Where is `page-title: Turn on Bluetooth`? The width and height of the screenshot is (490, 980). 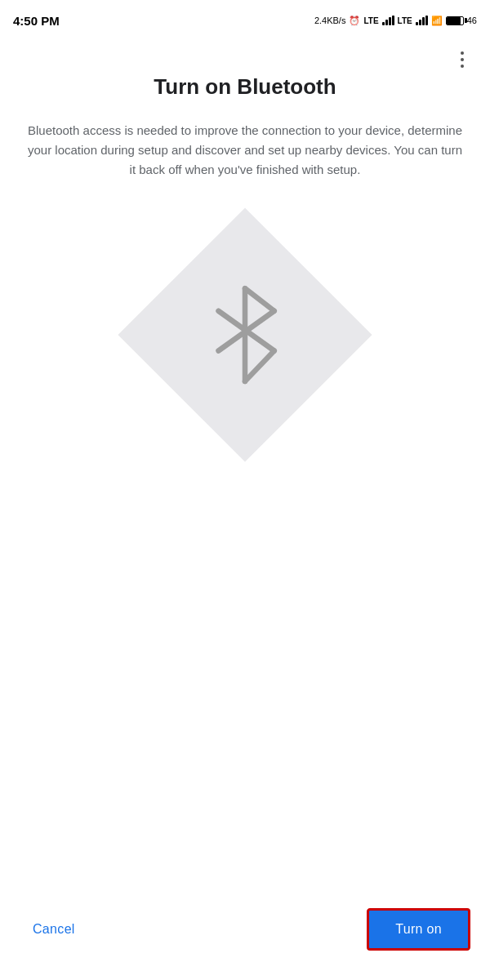
page-title: Turn on Bluetooth is located at coordinates (245, 87).